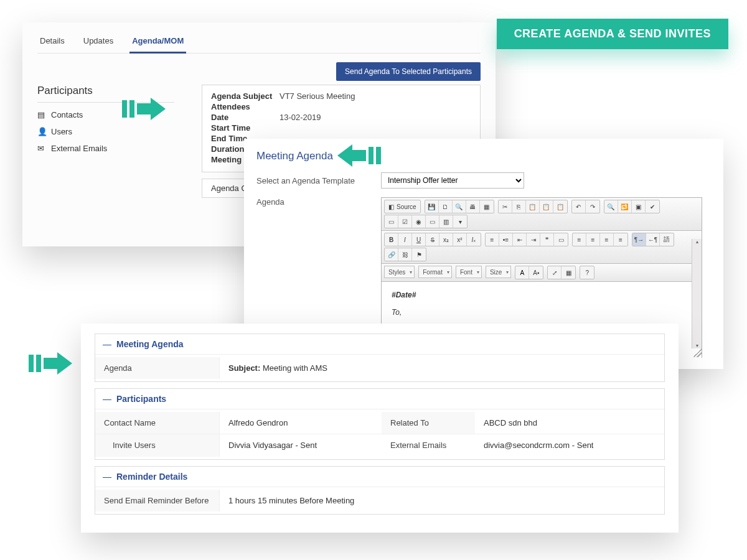  Describe the element at coordinates (639, 207) in the screenshot. I see `select-all-icon: ▣` at that location.